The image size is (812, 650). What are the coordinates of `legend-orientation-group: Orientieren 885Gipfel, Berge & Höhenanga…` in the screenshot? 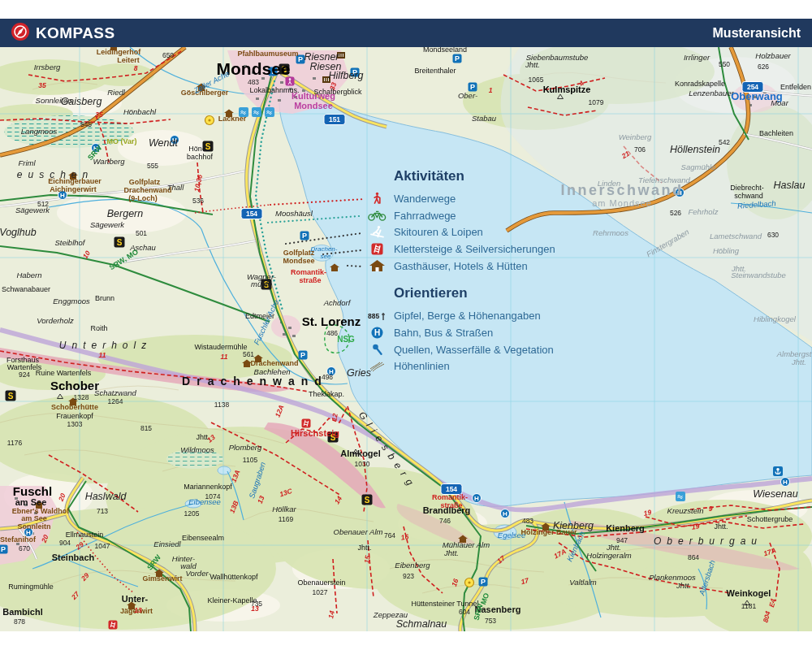 It's located at (477, 330).